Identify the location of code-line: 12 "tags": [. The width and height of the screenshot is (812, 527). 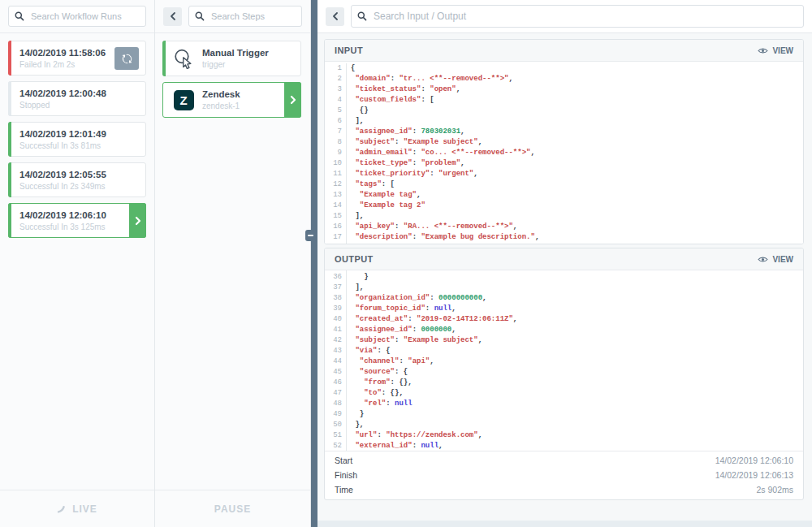
(564, 185).